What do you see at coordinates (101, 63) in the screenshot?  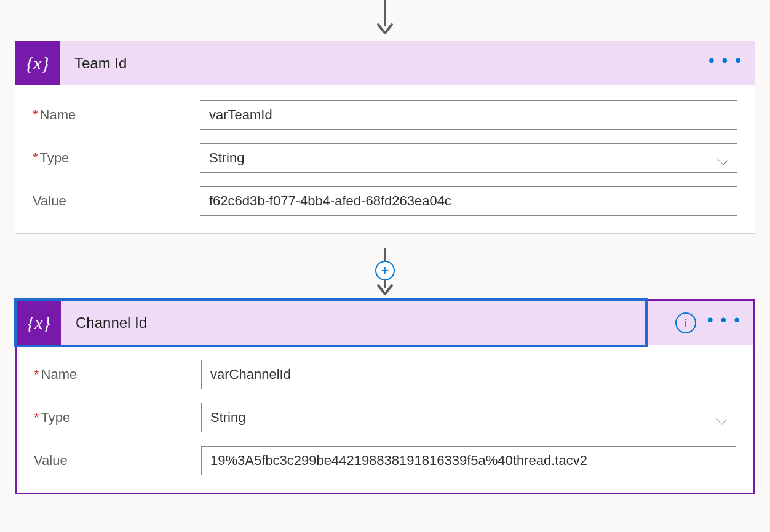 I see `card-title: Team Id` at bounding box center [101, 63].